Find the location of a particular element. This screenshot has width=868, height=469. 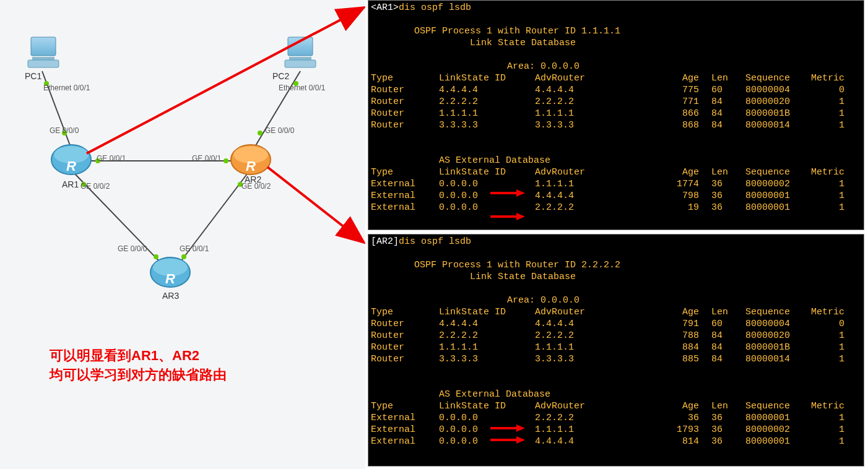

router-ar3-icon: R is located at coordinates (170, 272).